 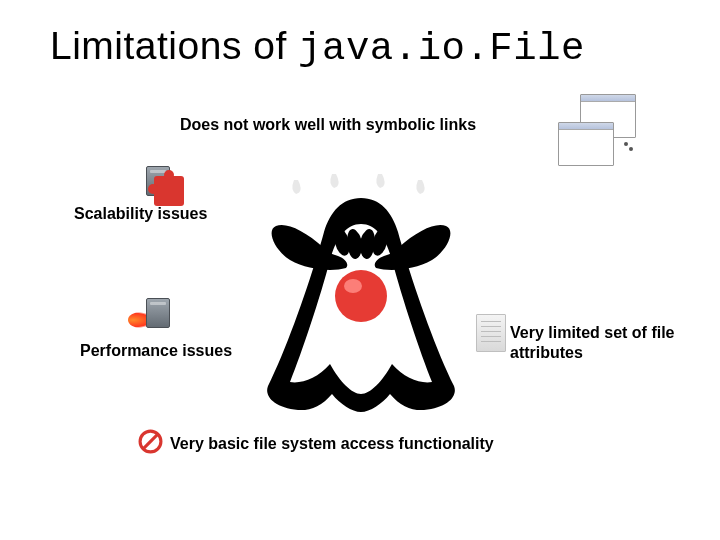 I want to click on title-plain: Limitations of, so click(x=174, y=46).